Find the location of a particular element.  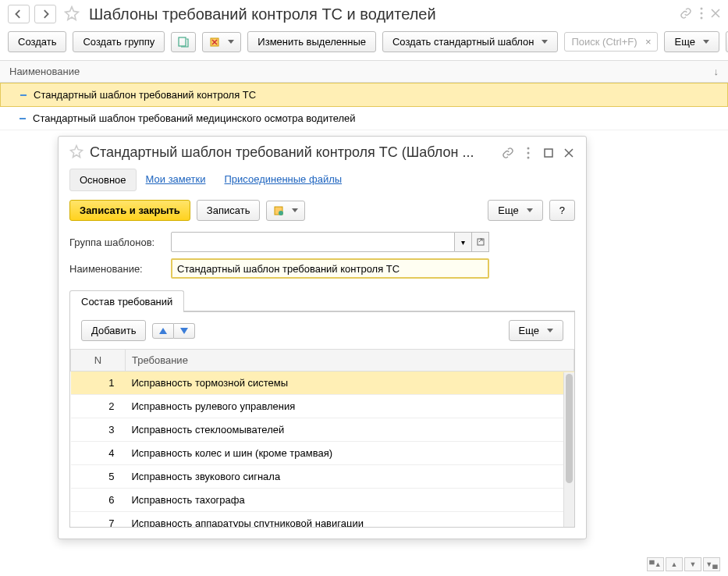

cell-n: 5 is located at coordinates (98, 477).